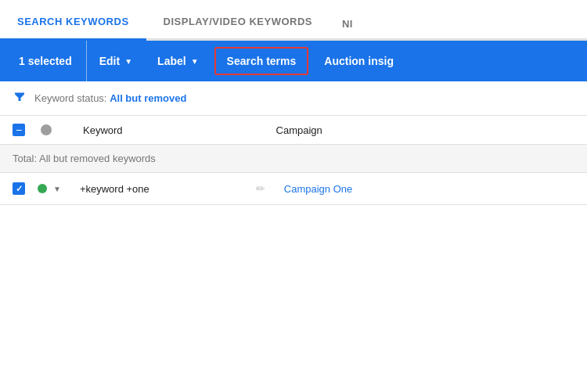 The height and width of the screenshot is (392, 587). I want to click on label-button: Label ▼, so click(178, 61).